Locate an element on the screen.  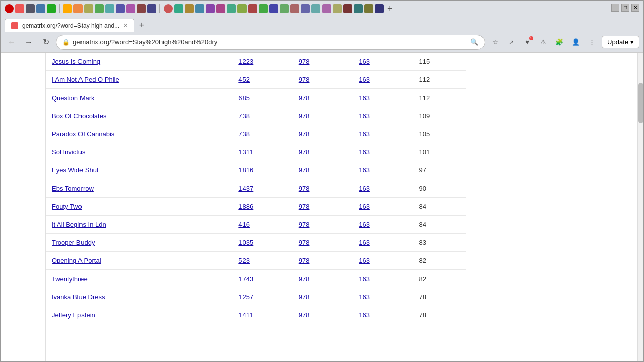
row-num-link: 1223 is located at coordinates (246, 61).